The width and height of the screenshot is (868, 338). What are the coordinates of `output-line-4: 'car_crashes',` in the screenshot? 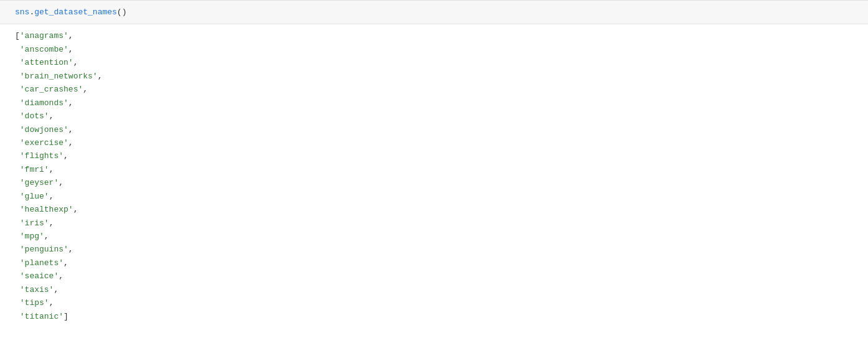 It's located at (59, 90).